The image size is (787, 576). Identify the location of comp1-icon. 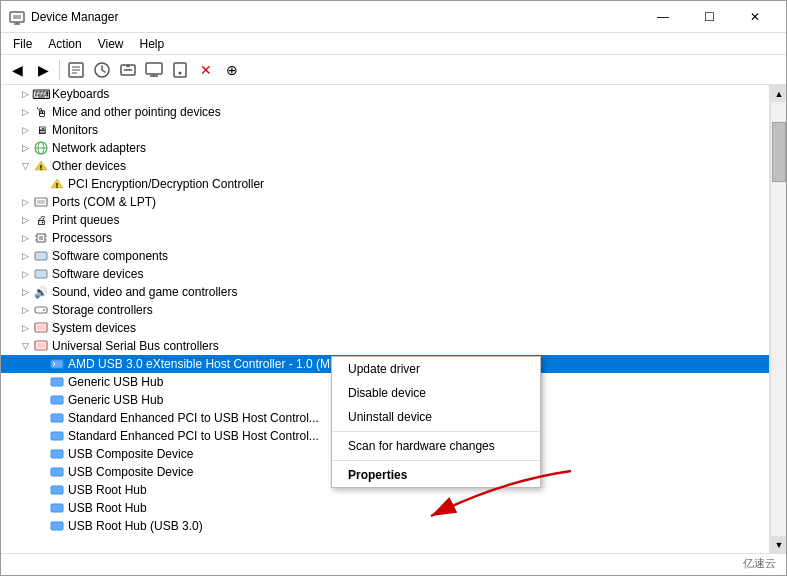
(57, 454).